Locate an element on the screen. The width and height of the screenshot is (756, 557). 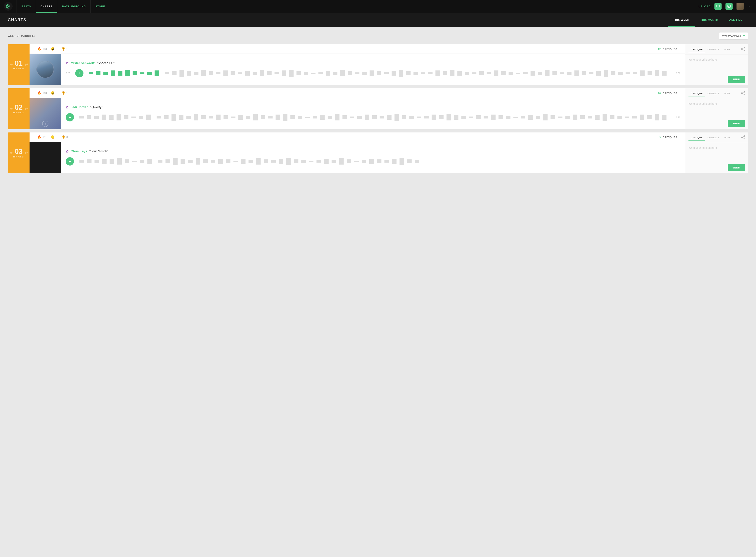
tab-critique-2: CRITIQUE is located at coordinates (697, 93).